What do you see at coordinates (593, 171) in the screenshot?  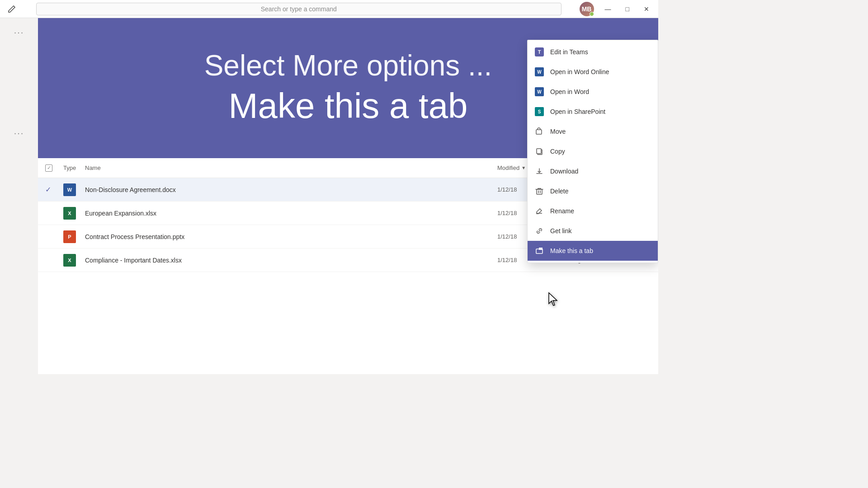 I see `menu-item-download: Download` at bounding box center [593, 171].